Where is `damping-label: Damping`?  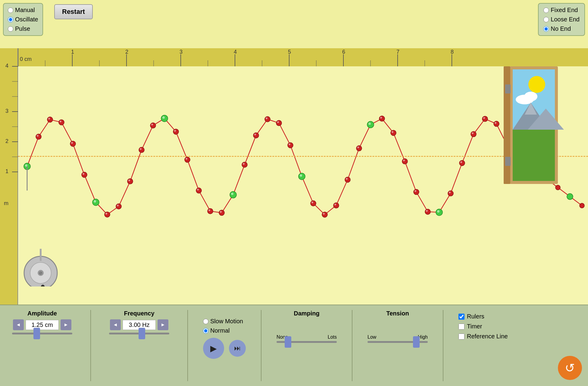
damping-label: Damping is located at coordinates (307, 314).